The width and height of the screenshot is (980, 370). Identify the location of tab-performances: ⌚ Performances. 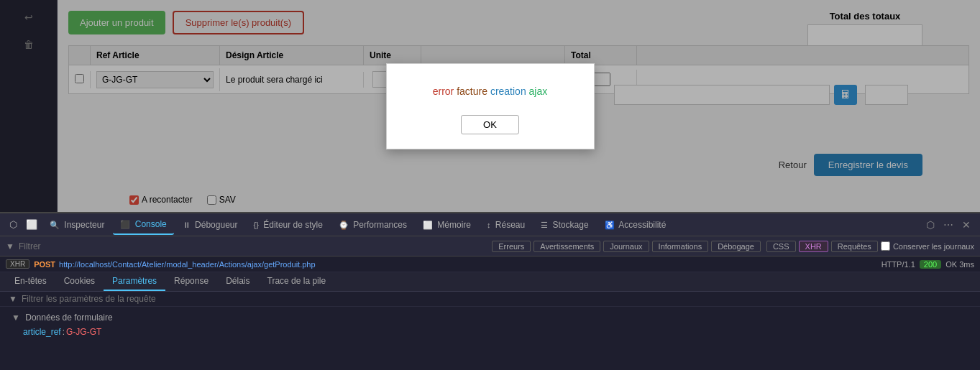
(372, 225).